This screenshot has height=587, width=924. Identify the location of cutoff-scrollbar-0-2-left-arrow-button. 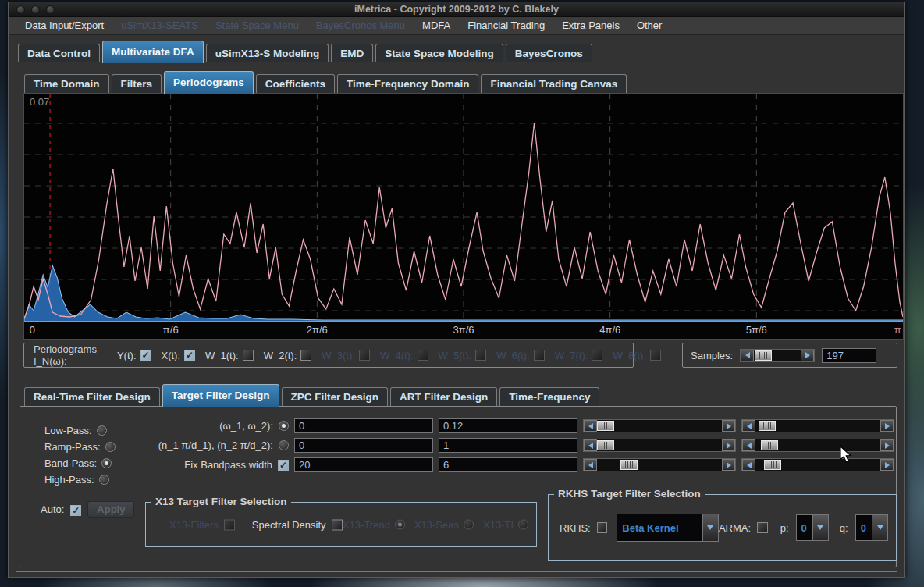
(749, 426).